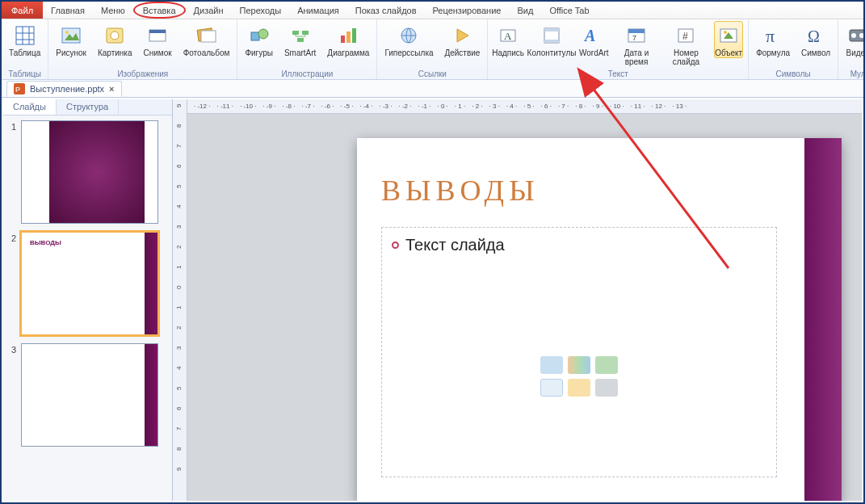 Image resolution: width=865 pixels, height=504 pixels. Describe the element at coordinates (45, 242) in the screenshot. I see `thumb-mini-title: ВЫВОДЫ` at that location.